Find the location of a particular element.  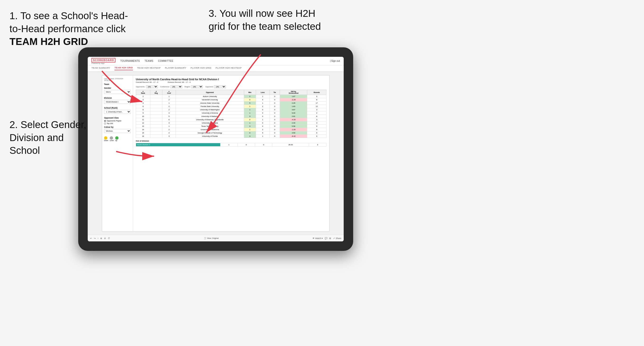

table-row: 12 is located at coordinates (317, 106).